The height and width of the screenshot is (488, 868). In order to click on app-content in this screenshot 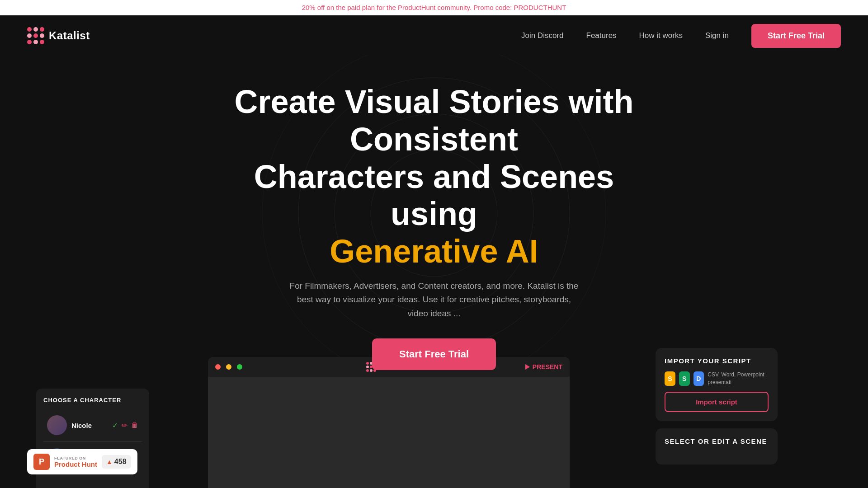, I will do `click(389, 432)`.